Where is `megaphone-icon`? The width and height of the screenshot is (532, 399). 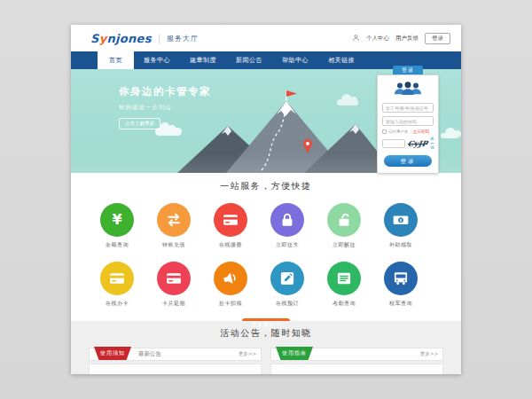
megaphone-icon is located at coordinates (231, 278).